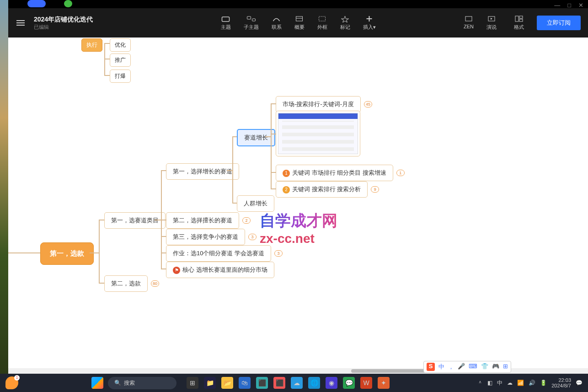 The height and width of the screenshot is (392, 588). I want to click on node-c1: 第一，选择增长的赛道, so click(203, 172).